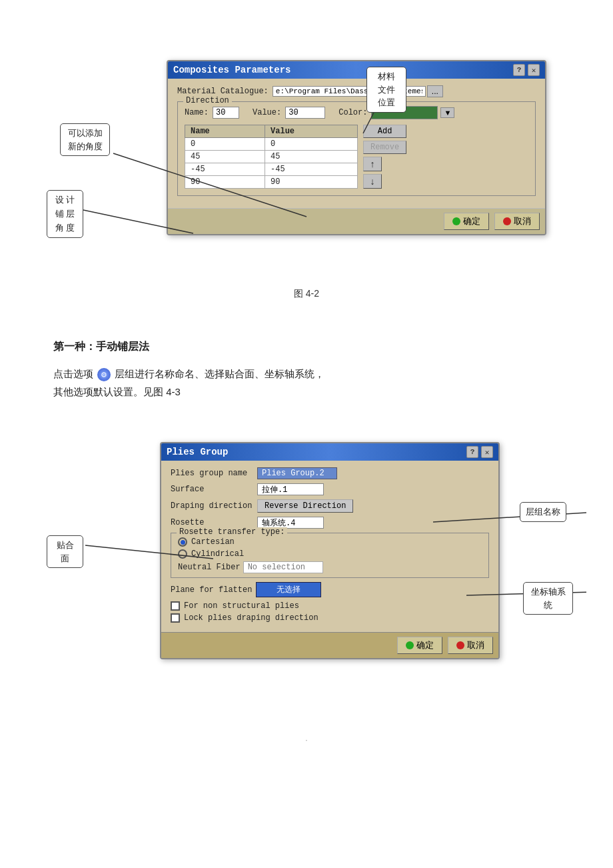 Image resolution: width=613 pixels, height=868 pixels. Describe the element at coordinates (330, 555) in the screenshot. I see `rosette-transfer-group: Rosette transfer type: Cartesian Cylindr…` at that location.